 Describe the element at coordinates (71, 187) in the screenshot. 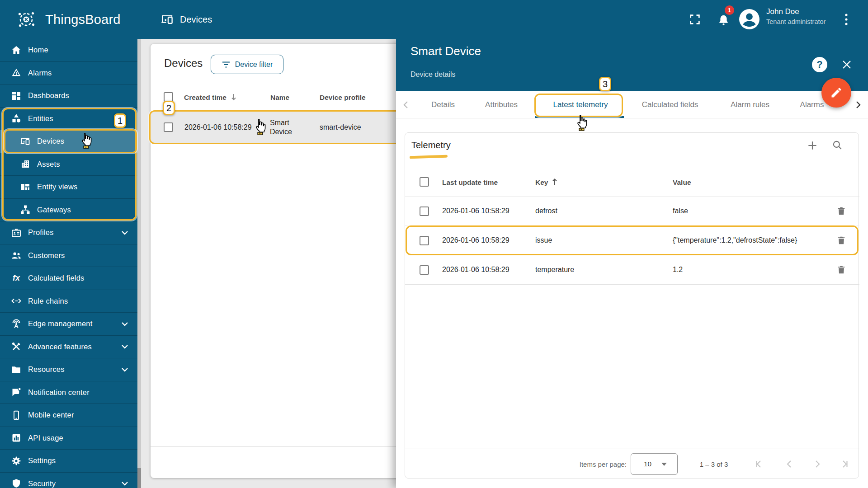

I see `sidebar-item-entity-views: Entity views` at that location.